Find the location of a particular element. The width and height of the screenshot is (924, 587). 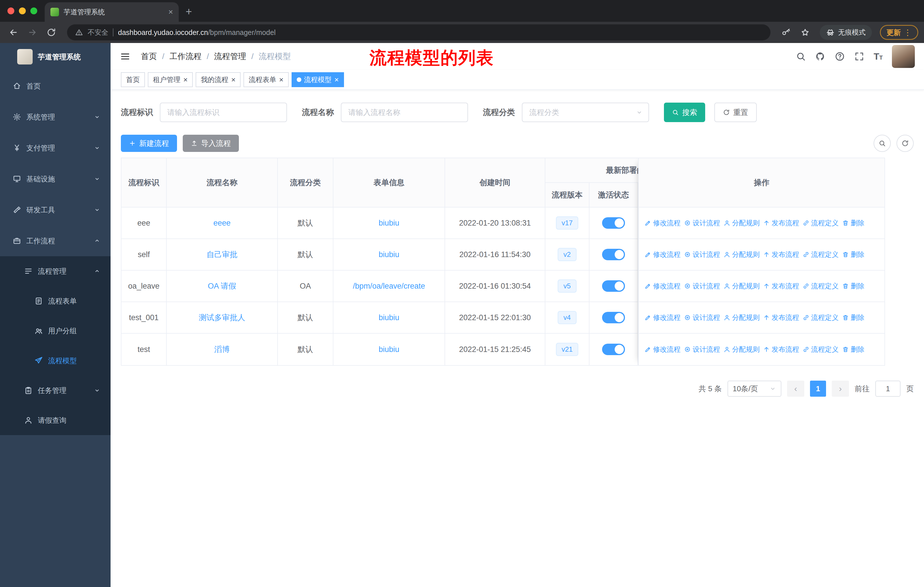

fullscreen-icon is located at coordinates (860, 57).